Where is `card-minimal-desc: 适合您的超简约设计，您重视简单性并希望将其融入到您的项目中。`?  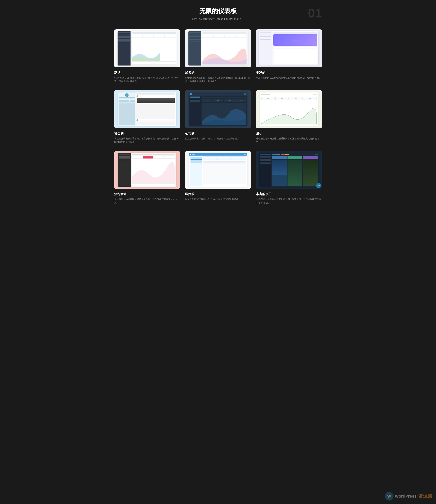
card-minimal-desc: 适合您的超简约设计，您重视简单性并希望将其融入到您的项目中。 is located at coordinates (289, 141).